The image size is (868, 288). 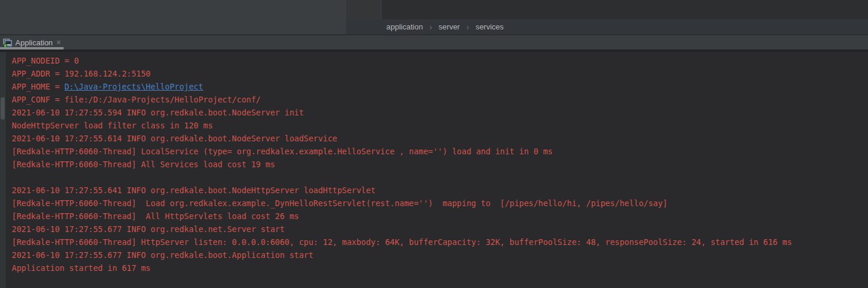 What do you see at coordinates (2, 108) in the screenshot?
I see `scrollbar-thumb` at bounding box center [2, 108].